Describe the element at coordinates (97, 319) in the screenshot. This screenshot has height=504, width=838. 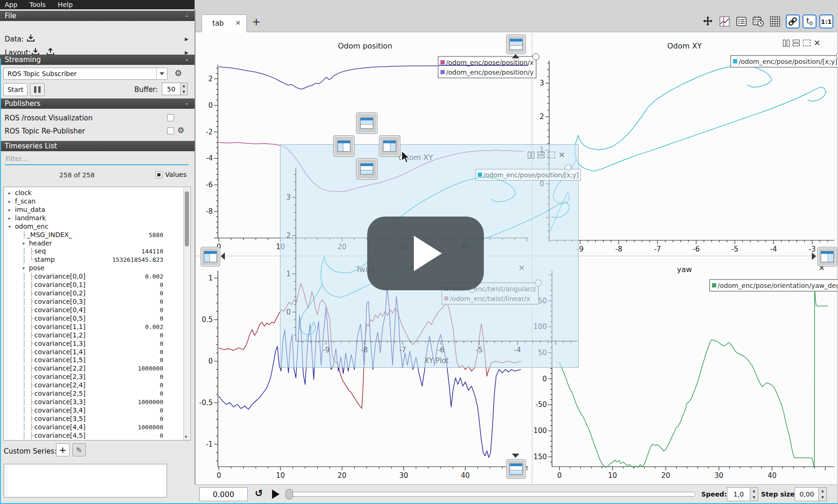
I see `tree-item: │ ├ covariance[0,5]0` at that location.